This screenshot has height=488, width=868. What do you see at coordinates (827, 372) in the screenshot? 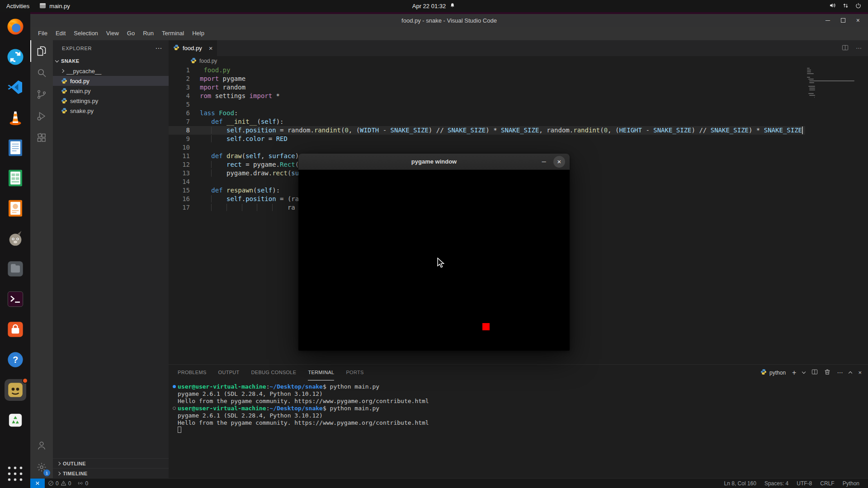
I see `kill-terminal-icon` at bounding box center [827, 372].